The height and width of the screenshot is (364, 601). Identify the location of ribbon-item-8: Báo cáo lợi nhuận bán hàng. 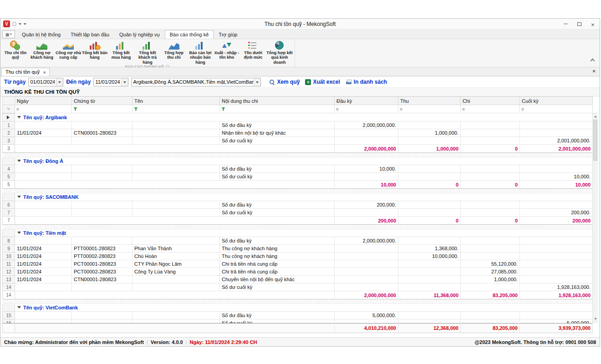
(200, 52).